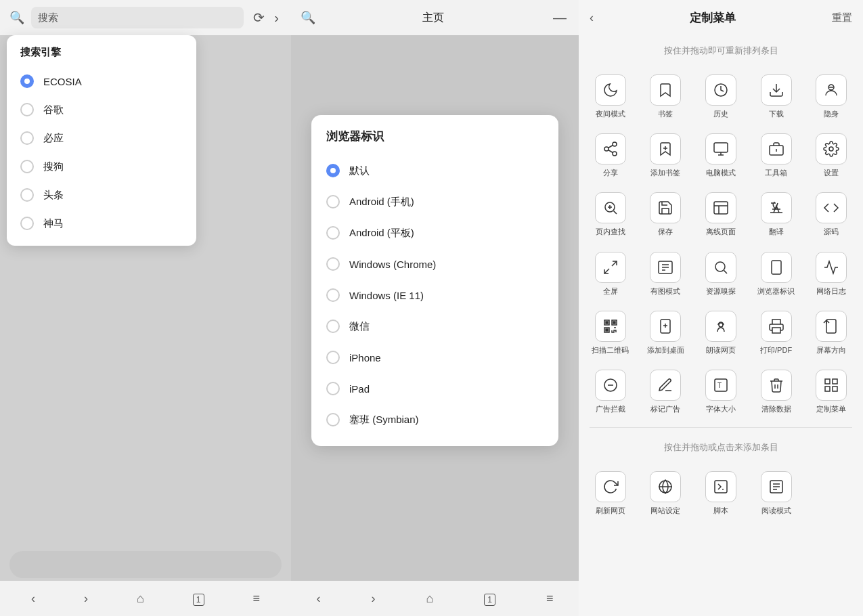 The height and width of the screenshot is (616, 863). What do you see at coordinates (666, 332) in the screenshot?
I see `icon-item-desktop-add: 添加到桌面` at bounding box center [666, 332].